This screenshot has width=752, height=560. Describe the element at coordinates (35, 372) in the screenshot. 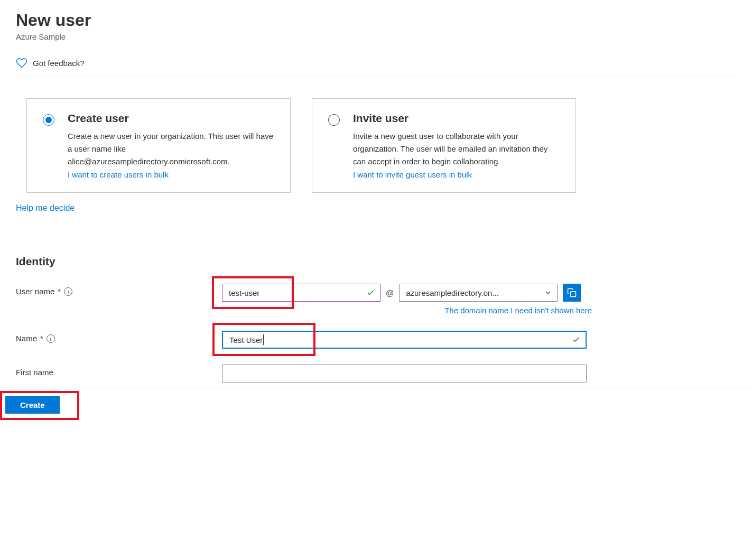

I see `firstname-label: First name` at that location.